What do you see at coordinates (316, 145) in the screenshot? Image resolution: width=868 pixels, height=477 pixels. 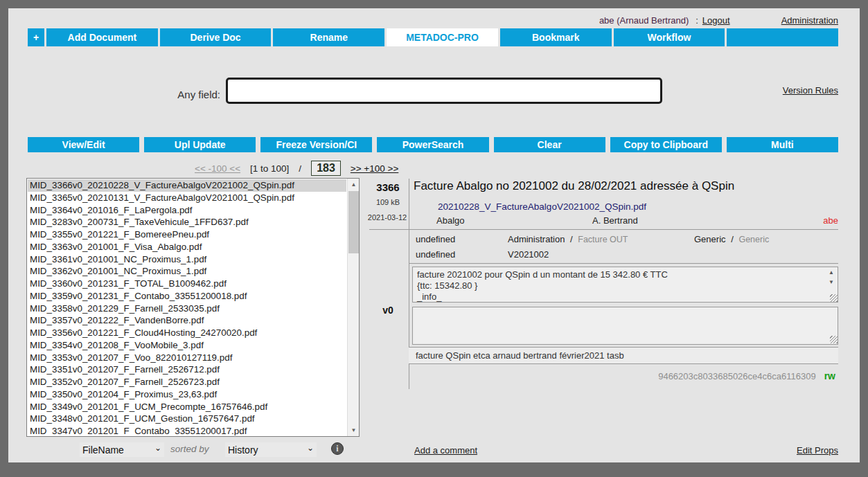 I see `freeze-version-button: Freeze Version/CI` at bounding box center [316, 145].